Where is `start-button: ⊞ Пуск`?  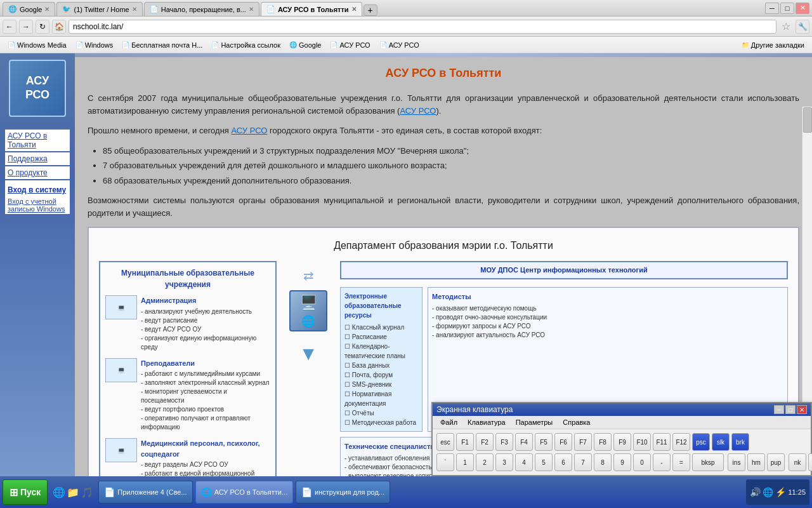
start-button: ⊞ Пуск is located at coordinates (25, 492).